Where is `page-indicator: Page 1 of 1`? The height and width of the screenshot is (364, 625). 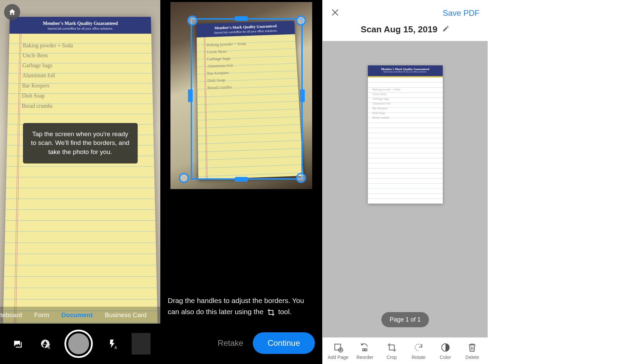
page-indicator: Page 1 of 1 is located at coordinates (405, 320).